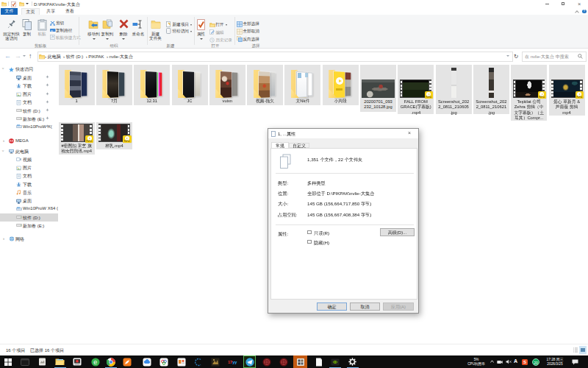  I want to click on svg-text: w, so click(51, 29).